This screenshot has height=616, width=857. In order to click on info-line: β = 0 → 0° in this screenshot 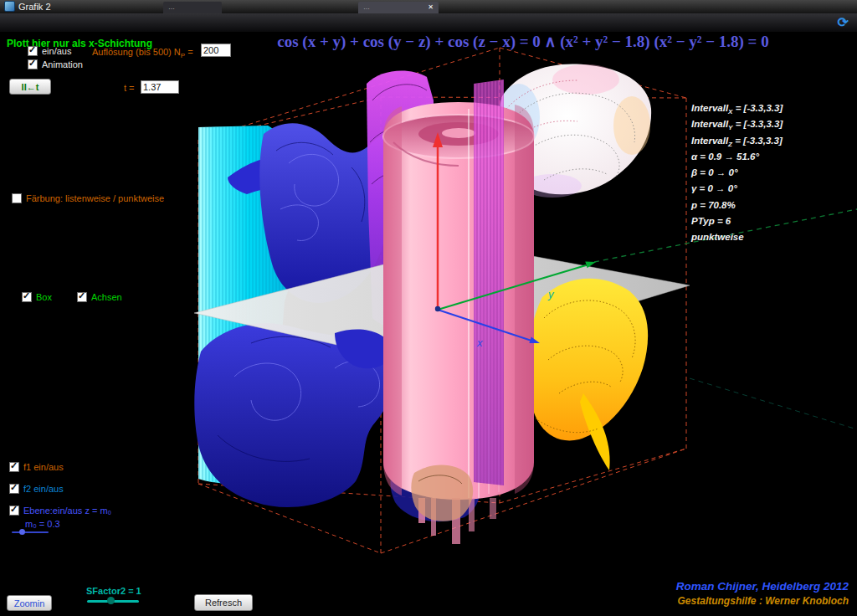, I will do `click(736, 174)`.